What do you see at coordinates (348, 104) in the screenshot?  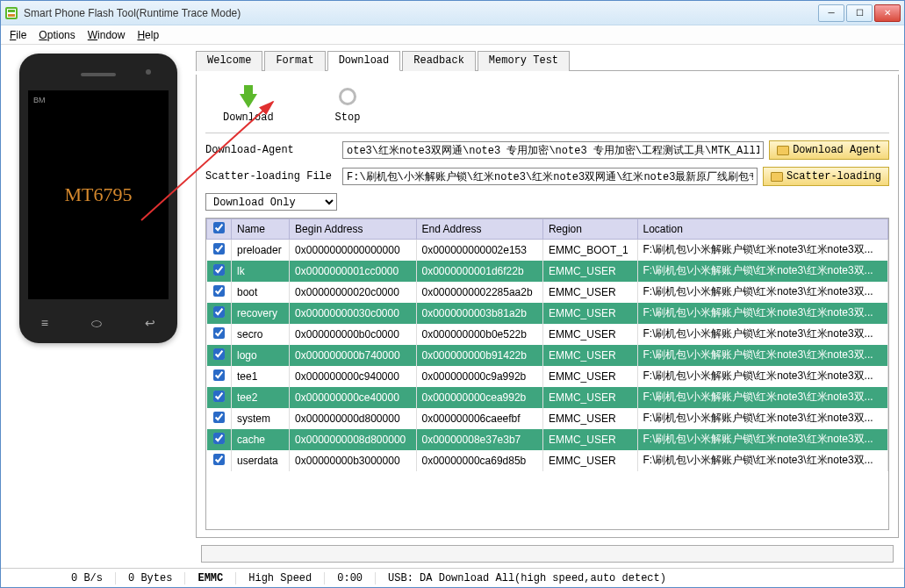 I see `stop-action: Stop` at bounding box center [348, 104].